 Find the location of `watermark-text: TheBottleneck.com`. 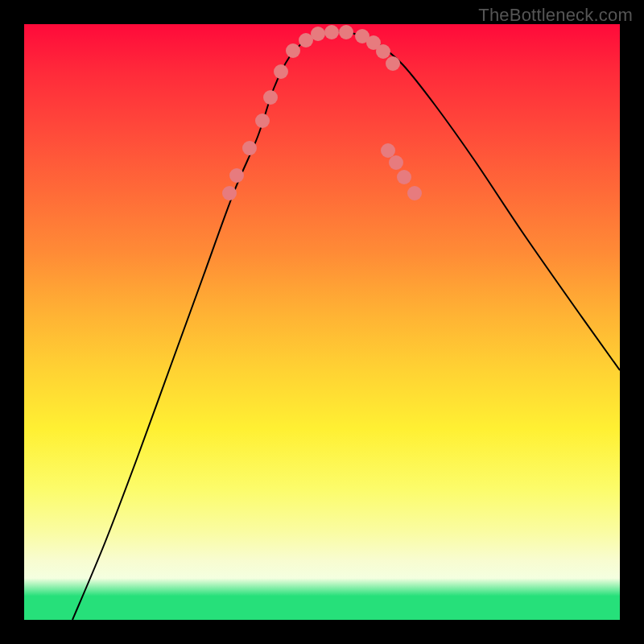

watermark-text: TheBottleneck.com is located at coordinates (555, 15).